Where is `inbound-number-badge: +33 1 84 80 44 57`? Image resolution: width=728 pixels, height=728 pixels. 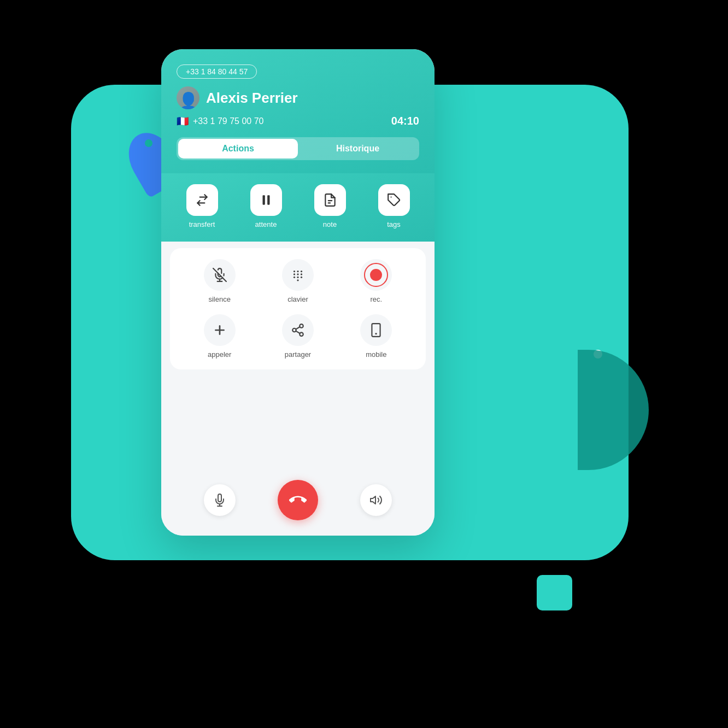 inbound-number-badge: +33 1 84 80 44 57 is located at coordinates (216, 72).